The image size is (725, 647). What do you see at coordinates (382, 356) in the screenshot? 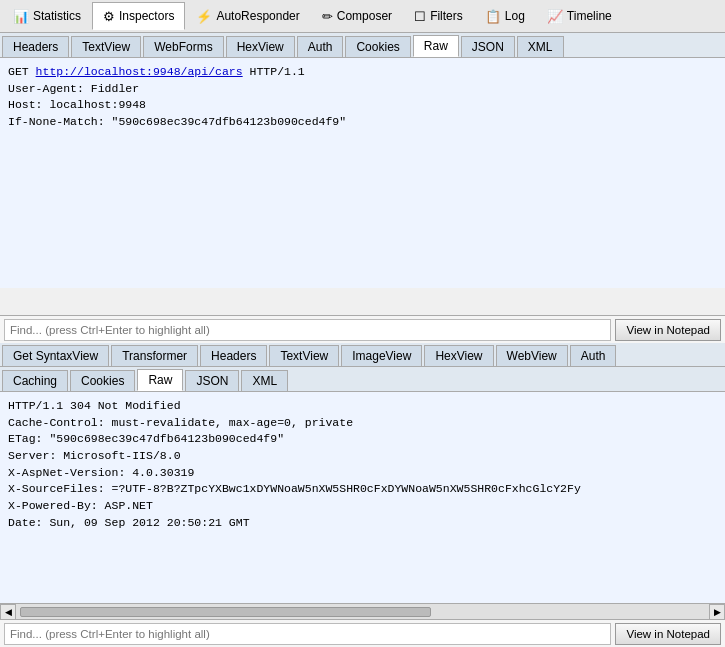
I see `tab-response-imageview: ImageView` at bounding box center [382, 356].